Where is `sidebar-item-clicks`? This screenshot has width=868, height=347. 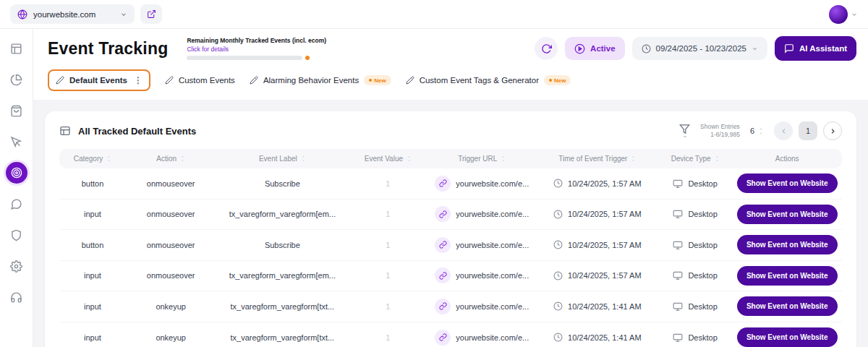
sidebar-item-clicks is located at coordinates (17, 142).